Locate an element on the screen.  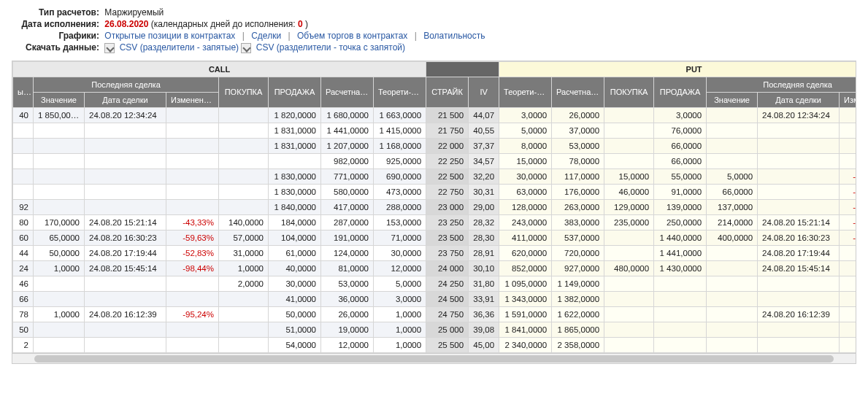
cell-p_set: 176,0000 is located at coordinates (578, 191).